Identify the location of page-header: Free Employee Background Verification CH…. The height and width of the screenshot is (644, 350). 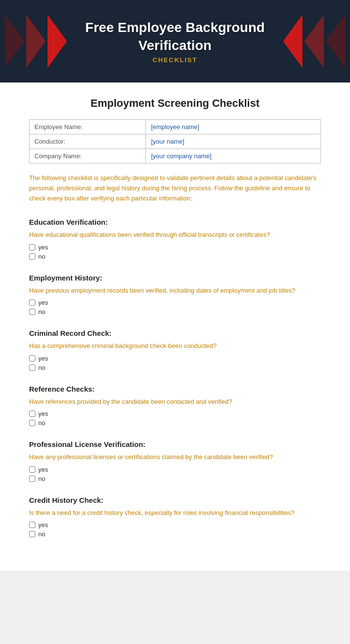
(175, 41).